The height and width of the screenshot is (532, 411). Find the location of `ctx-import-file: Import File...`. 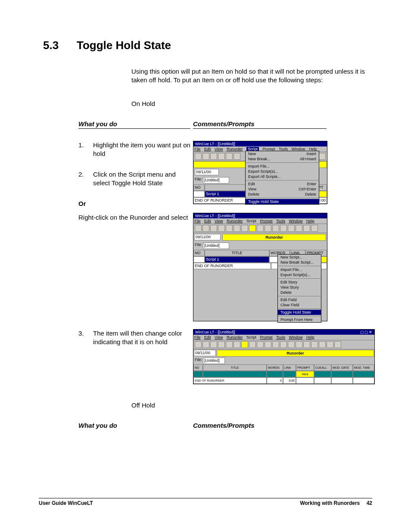

ctx-import-file: Import File... is located at coordinates (299, 270).